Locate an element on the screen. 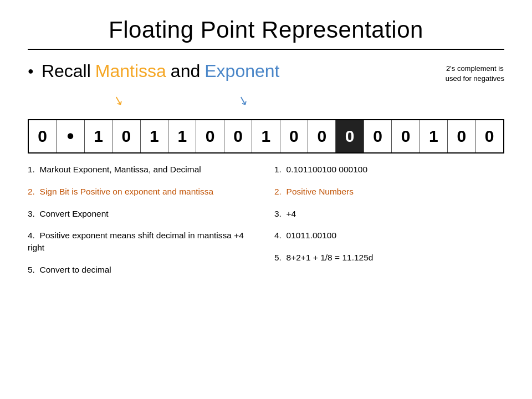 The width and height of the screenshot is (532, 399). left-step-3: 3. Convert Exponent is located at coordinates (143, 214).